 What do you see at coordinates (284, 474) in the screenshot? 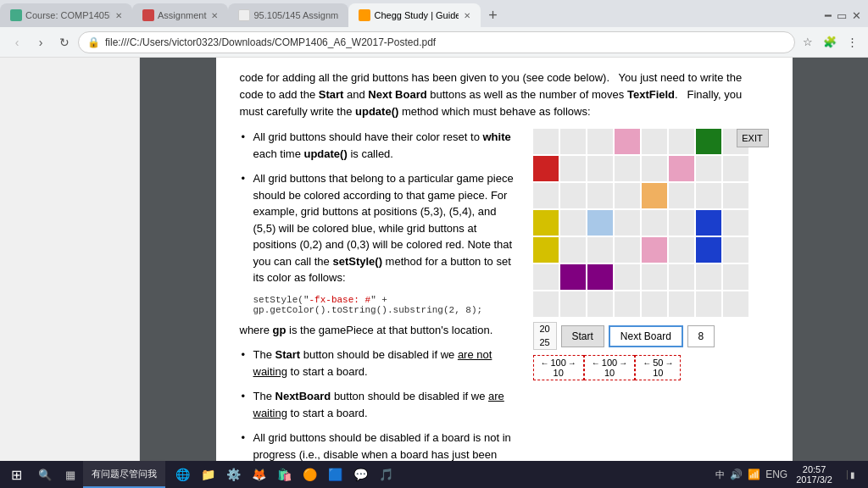
I see `taskbar-icon-store: 🛍️` at bounding box center [284, 474].